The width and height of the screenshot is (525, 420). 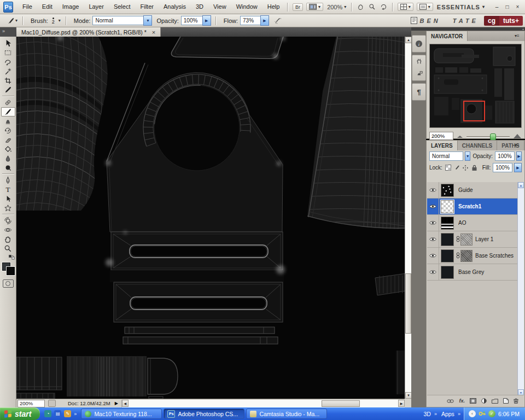 I want to click on navigator-zoom-input: 200%, so click(x=441, y=136).